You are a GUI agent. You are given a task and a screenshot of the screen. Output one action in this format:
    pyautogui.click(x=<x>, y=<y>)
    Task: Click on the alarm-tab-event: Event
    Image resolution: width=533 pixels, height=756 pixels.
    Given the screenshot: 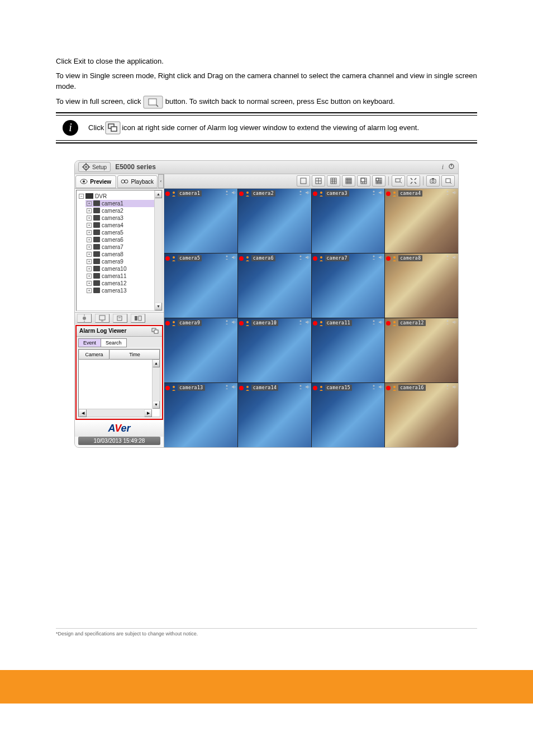 What is the action you would take?
    pyautogui.click(x=89, y=343)
    